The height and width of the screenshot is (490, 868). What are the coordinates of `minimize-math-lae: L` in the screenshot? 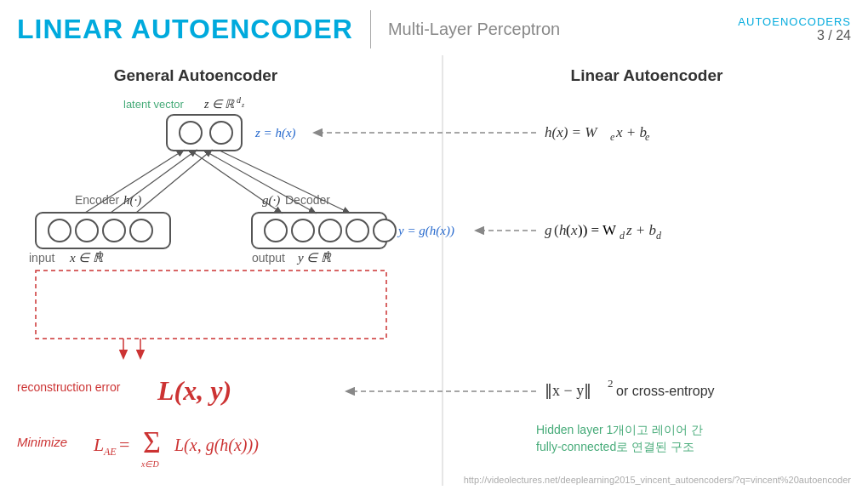 It's located at (99, 444).